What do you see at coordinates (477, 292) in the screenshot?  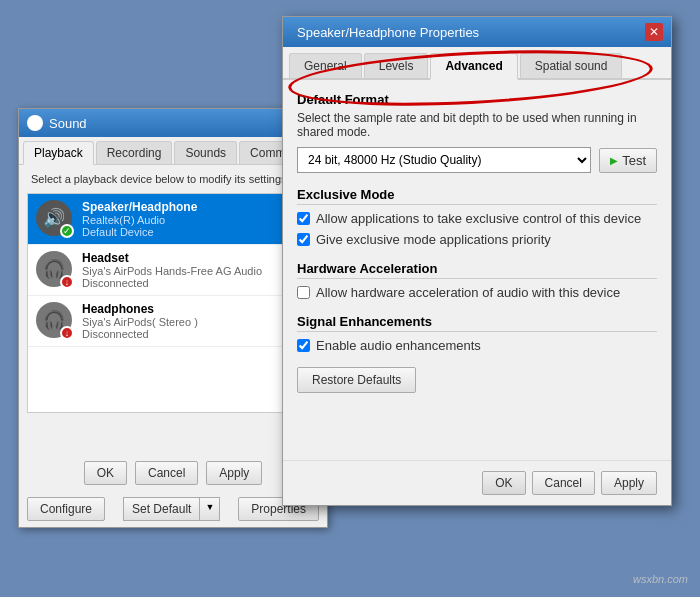 I see `hardware-accel-row: Allow hardware acceleration of audio wit…` at bounding box center [477, 292].